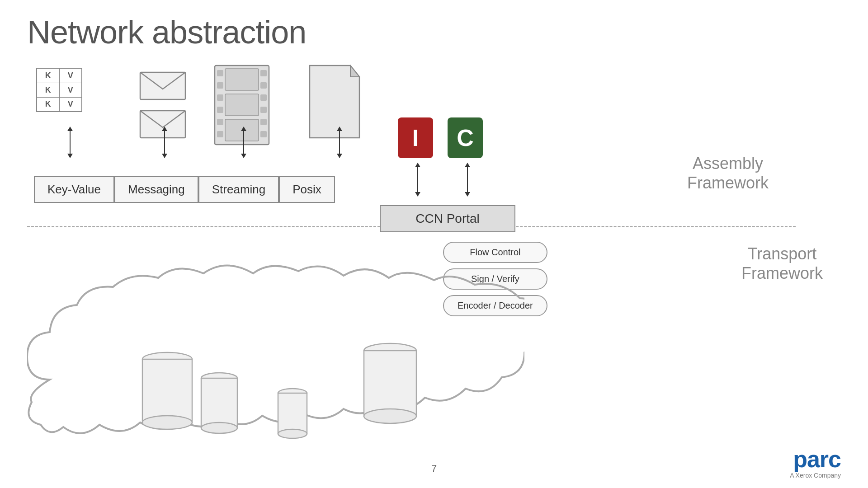 Image resolution: width=868 pixels, height=488 pixels. I want to click on assembly-framework-label: Assembly Framework, so click(728, 173).